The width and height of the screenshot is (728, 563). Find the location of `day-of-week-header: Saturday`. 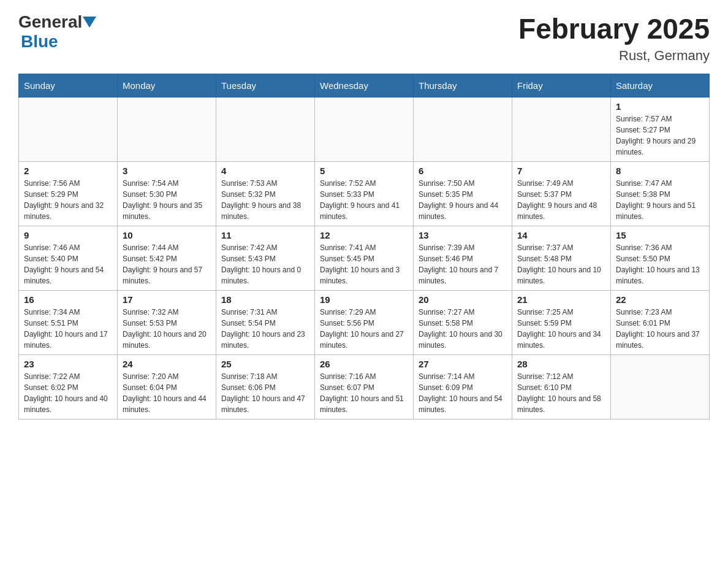

day-of-week-header: Saturday is located at coordinates (661, 86).